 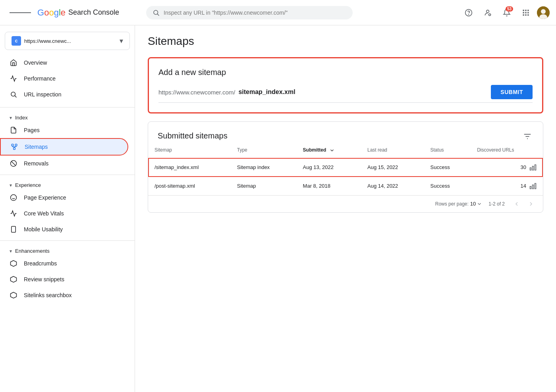 I want to click on property-dropdown-arrow: ▾, so click(x=122, y=41).